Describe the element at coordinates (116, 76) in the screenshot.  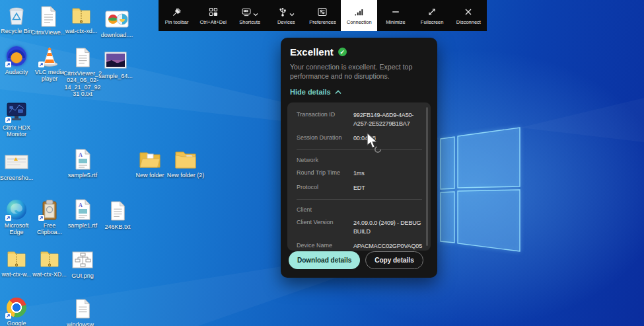
I see `desktop-icon-label: sample_64...` at that location.